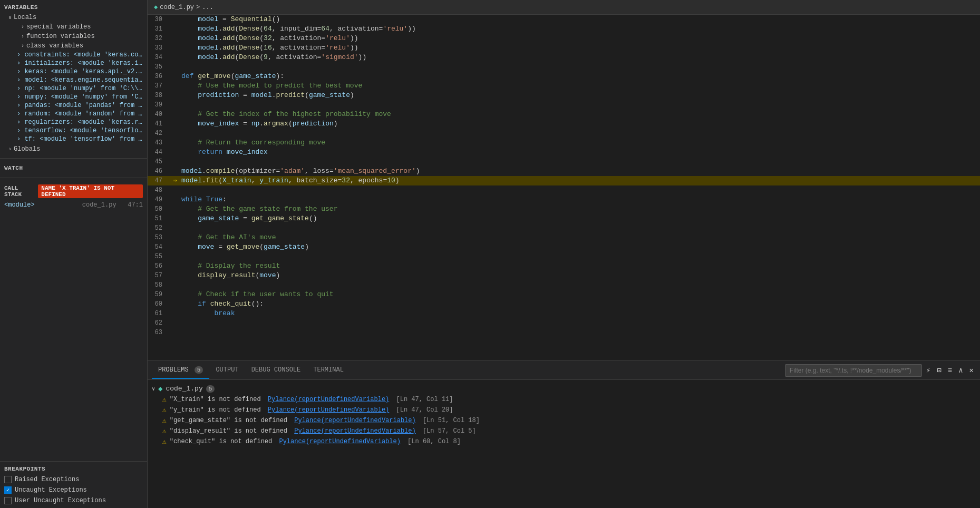 This screenshot has height=508, width=980. Describe the element at coordinates (950, 370) in the screenshot. I see `more-icon: ≡` at that location.